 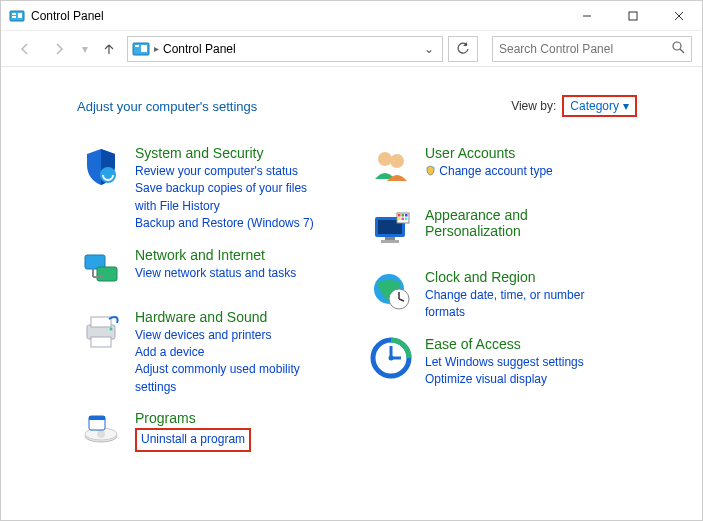 What do you see at coordinates (216, 255) in the screenshot?
I see `category-title: Network and Internet` at bounding box center [216, 255].